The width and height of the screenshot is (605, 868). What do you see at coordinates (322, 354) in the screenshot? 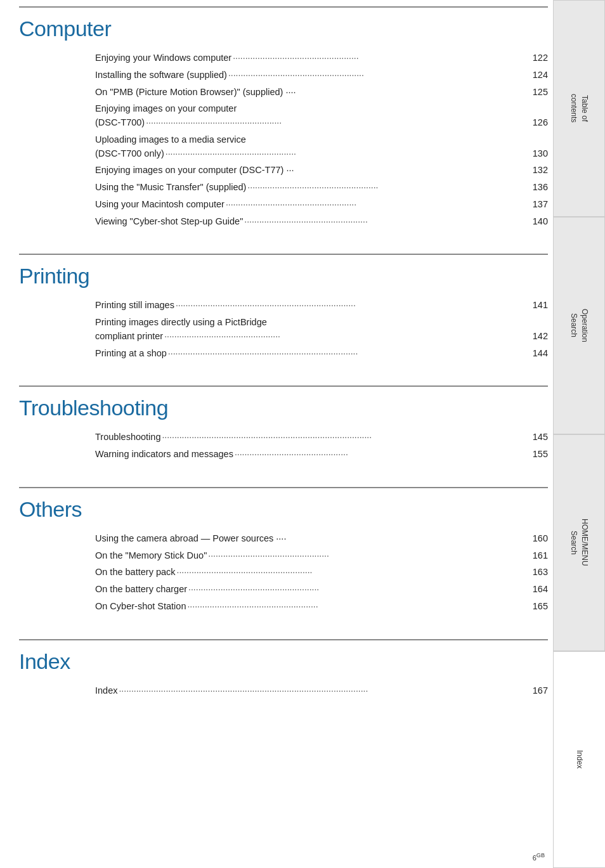
I see `table-row: Printing at a shop ·····················…` at bounding box center [322, 354].